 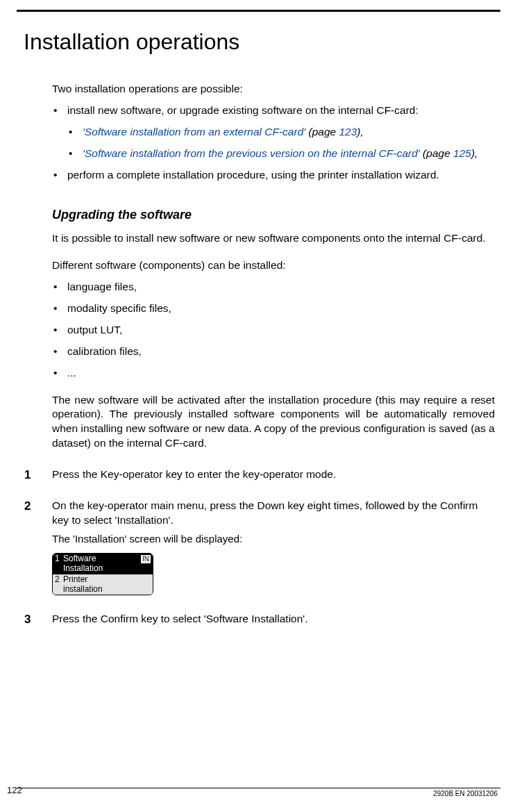 What do you see at coordinates (103, 585) in the screenshot?
I see `menu-row: 2 Printer installation` at bounding box center [103, 585].